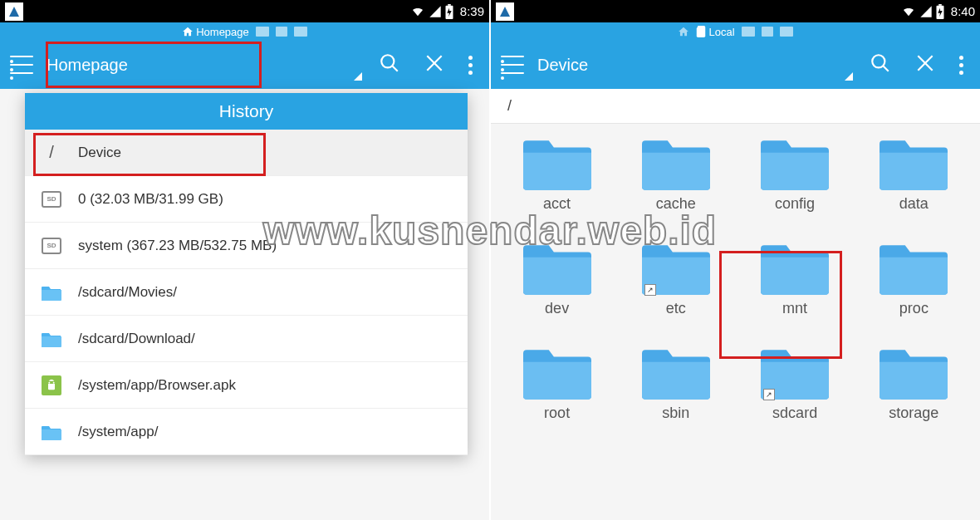 The width and height of the screenshot is (980, 520). I want to click on slash-icon: /, so click(51, 153).